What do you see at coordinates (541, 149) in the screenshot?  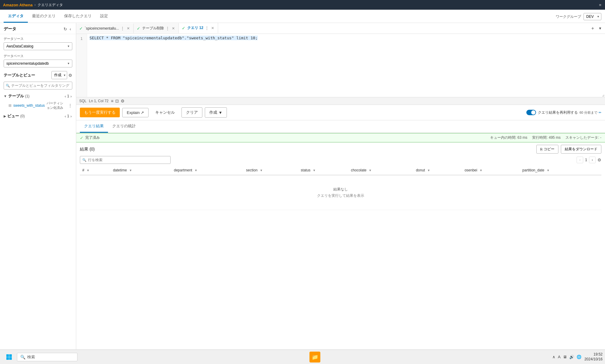 I see `copy-icon: ⎘` at bounding box center [541, 149].